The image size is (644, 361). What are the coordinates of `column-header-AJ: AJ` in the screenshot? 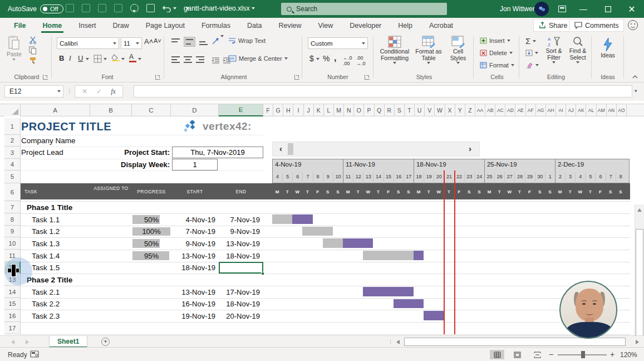 It's located at (571, 110).